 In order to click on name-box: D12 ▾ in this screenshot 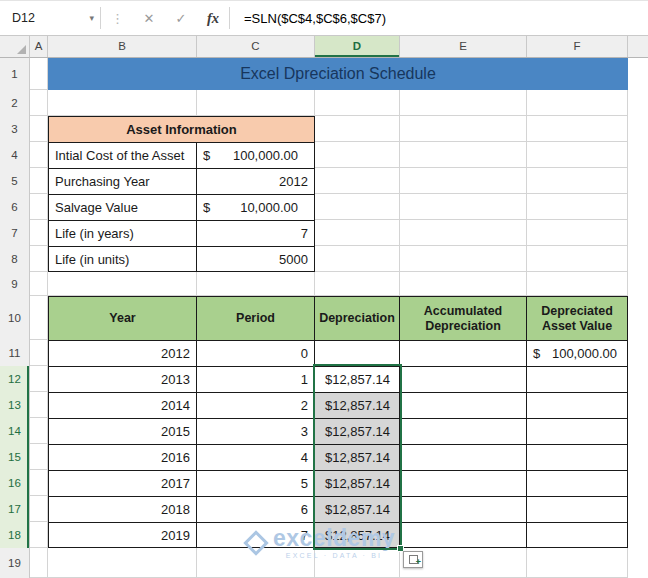, I will do `click(50, 18)`.